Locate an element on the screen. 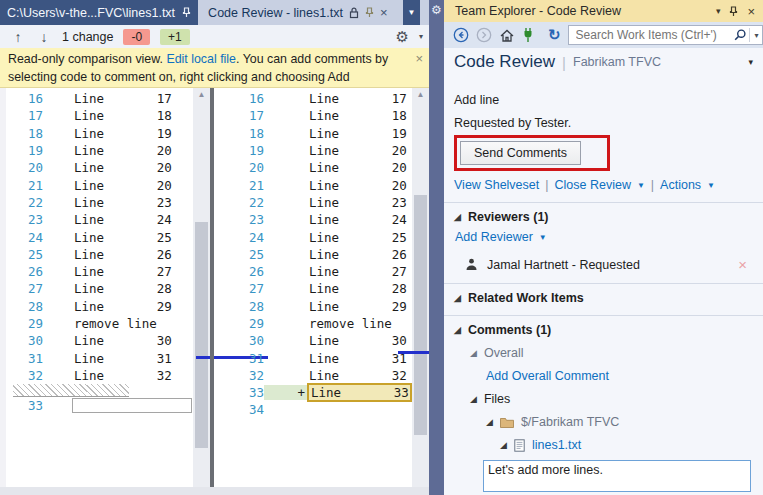  compare-settings-caret-icon: ▾ is located at coordinates (421, 36).